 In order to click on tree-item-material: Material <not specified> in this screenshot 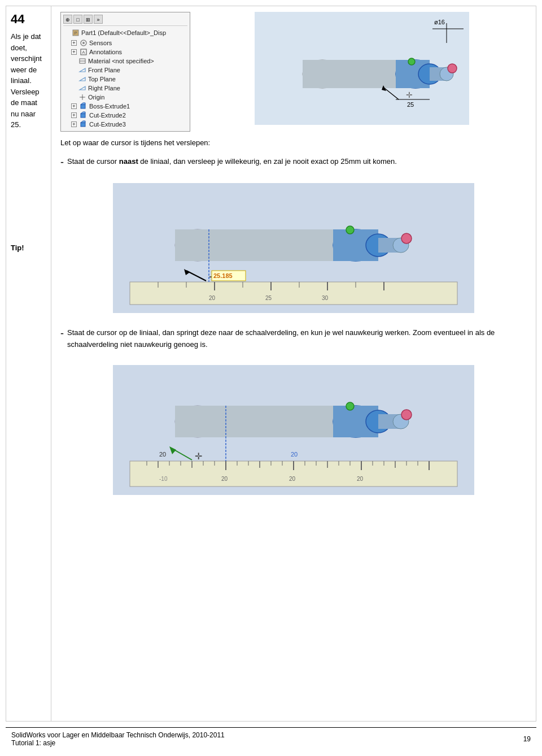, I will do `click(125, 61)`.